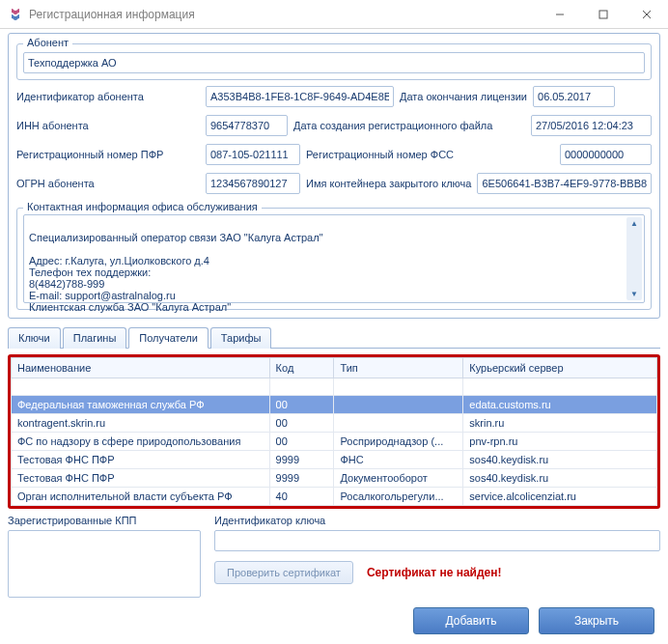 The image size is (668, 644). I want to click on container-field, so click(564, 183).